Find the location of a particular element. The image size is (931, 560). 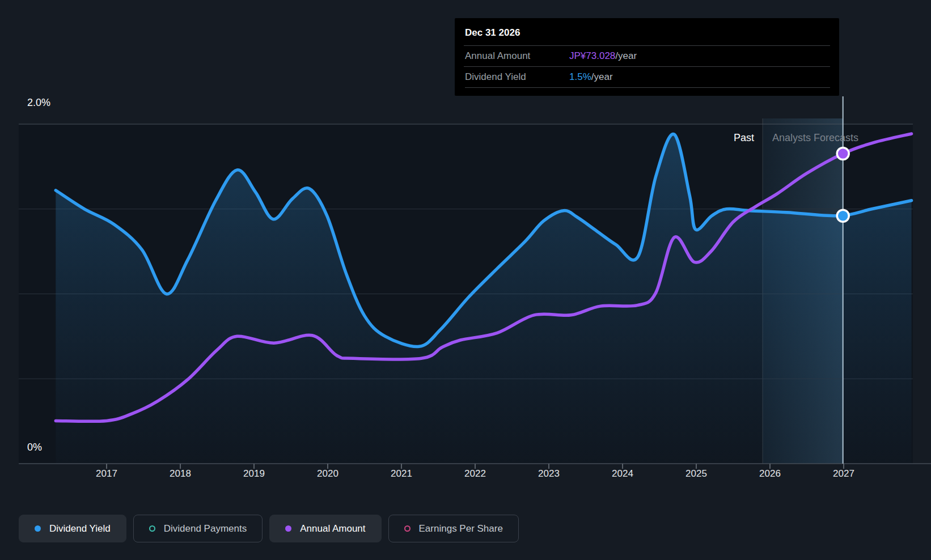

x-axis-label: 2021 is located at coordinates (401, 474).